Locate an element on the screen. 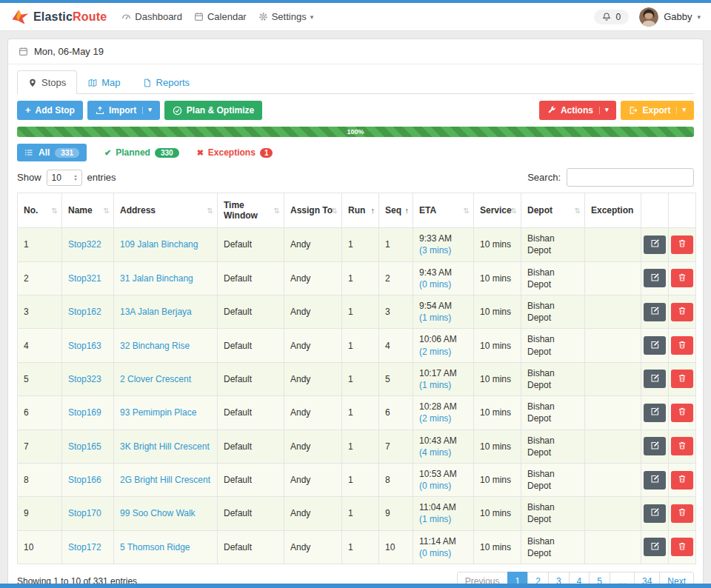 This screenshot has width=711, height=588. check-icon: ✔ is located at coordinates (108, 153).